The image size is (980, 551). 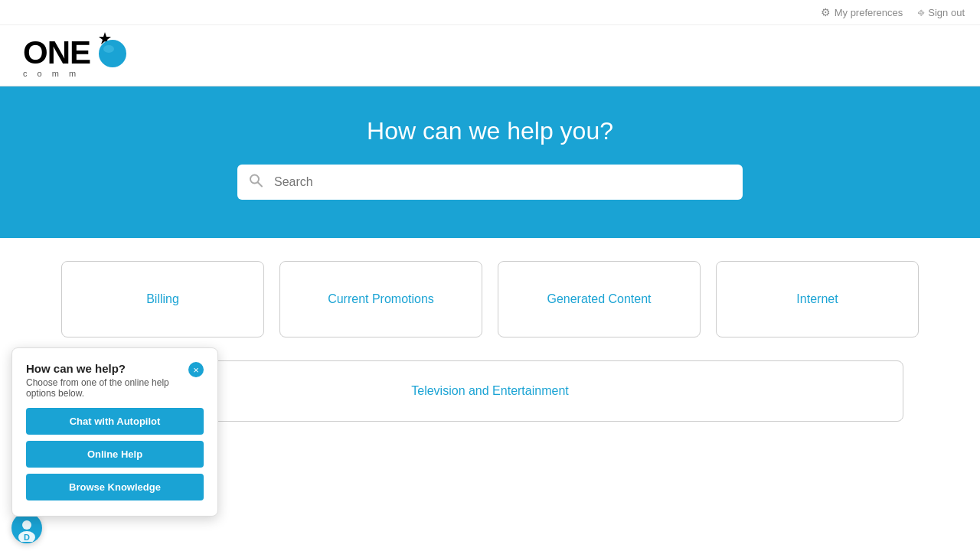 What do you see at coordinates (490, 182) in the screenshot?
I see `search-container` at bounding box center [490, 182].